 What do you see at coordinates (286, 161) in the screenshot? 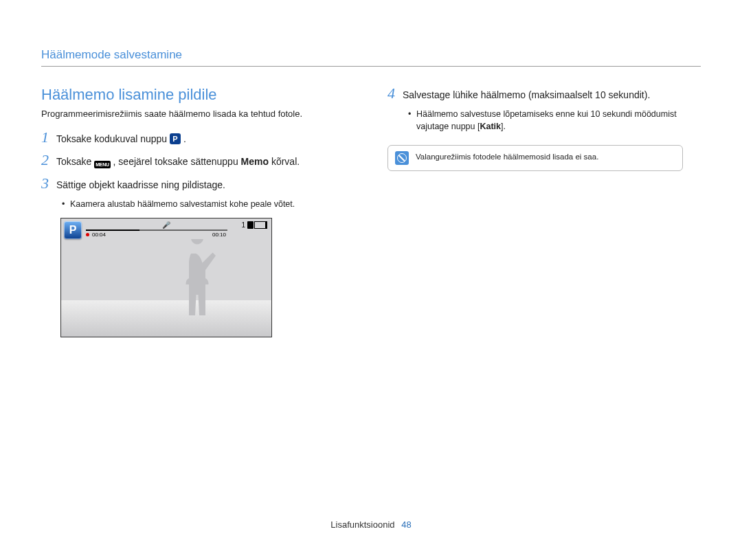
I see `step-text: kõrval.` at bounding box center [286, 161].